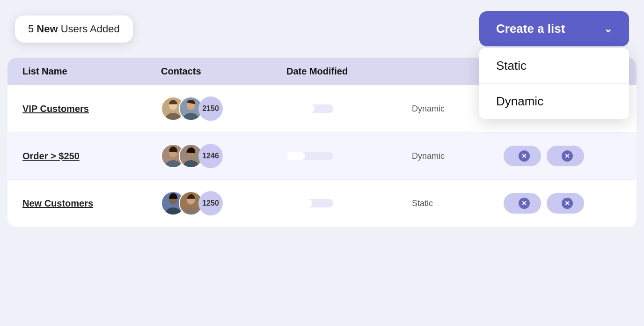  I want to click on dropdown-menu: Static Dynamic, so click(554, 83).